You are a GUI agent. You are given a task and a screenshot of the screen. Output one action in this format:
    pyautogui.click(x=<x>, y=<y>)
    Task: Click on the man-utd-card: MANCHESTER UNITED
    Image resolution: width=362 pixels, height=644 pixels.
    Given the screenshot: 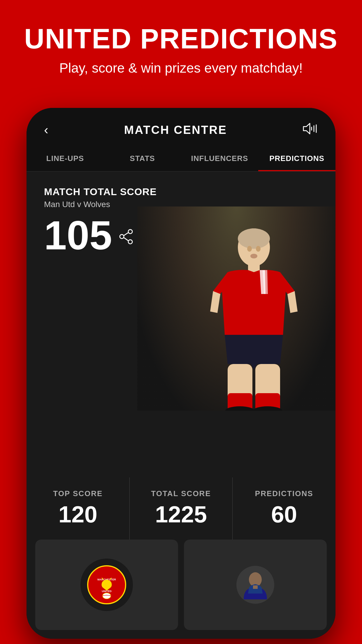 What is the action you would take?
    pyautogui.click(x=107, y=585)
    